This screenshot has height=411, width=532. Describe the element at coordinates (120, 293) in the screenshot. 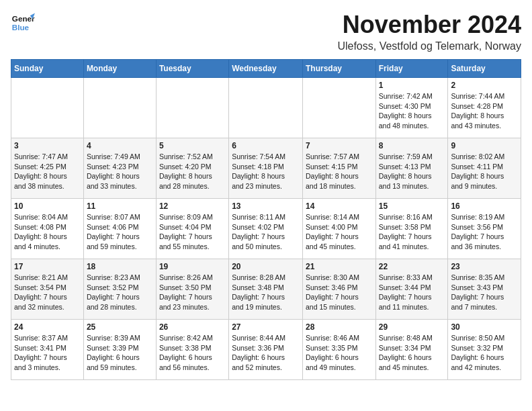

I see `day-info: Sunrise: 8:23 AM Sunset: 3:52 PM Dayligh…` at that location.